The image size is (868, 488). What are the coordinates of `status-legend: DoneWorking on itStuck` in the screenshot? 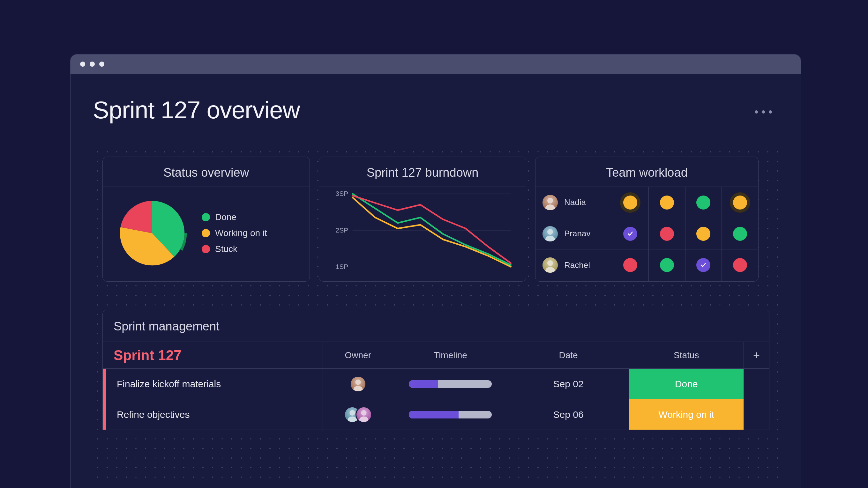 It's located at (235, 233).